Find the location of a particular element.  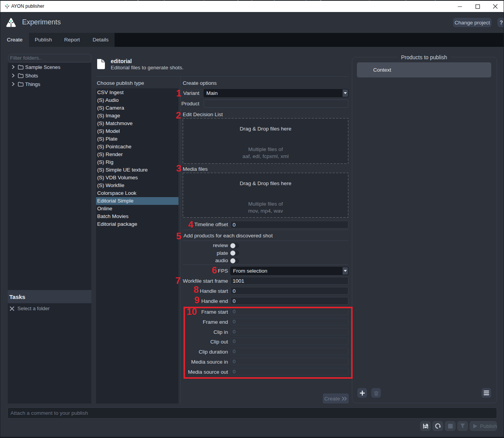

tasks-header: Tasks is located at coordinates (50, 297).